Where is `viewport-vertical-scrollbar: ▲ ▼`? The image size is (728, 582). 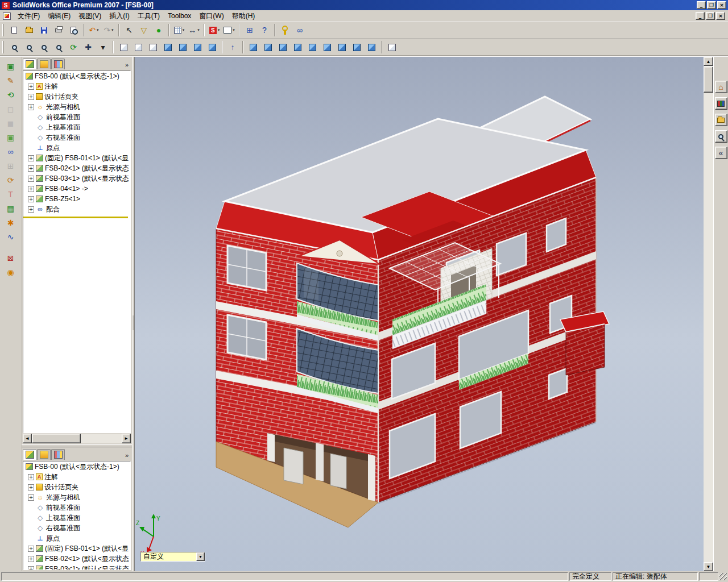 viewport-vertical-scrollbar: ▲ ▼ is located at coordinates (709, 314).